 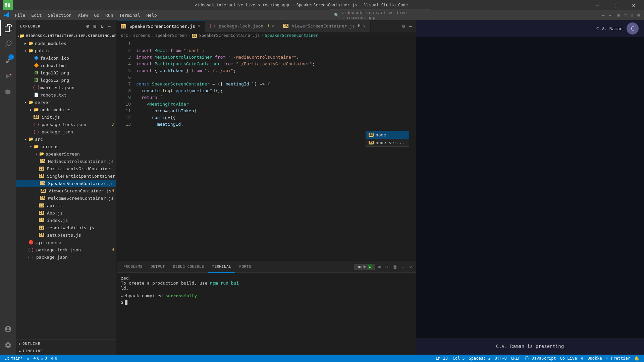 I want to click on status-eol: CRLF, so click(x=516, y=358).